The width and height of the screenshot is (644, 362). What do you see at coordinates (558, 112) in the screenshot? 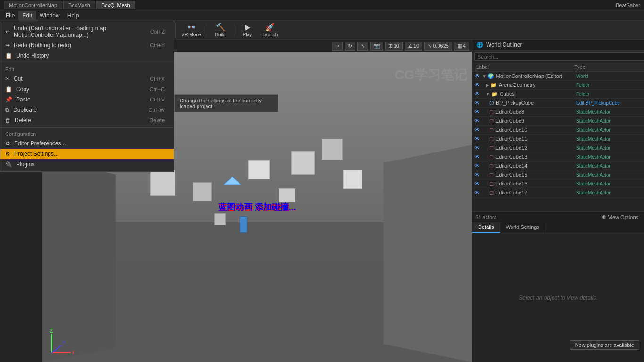
I see `outliner-item-cube8: 👁◻EditorCube8StaticMeshActor` at bounding box center [558, 112].